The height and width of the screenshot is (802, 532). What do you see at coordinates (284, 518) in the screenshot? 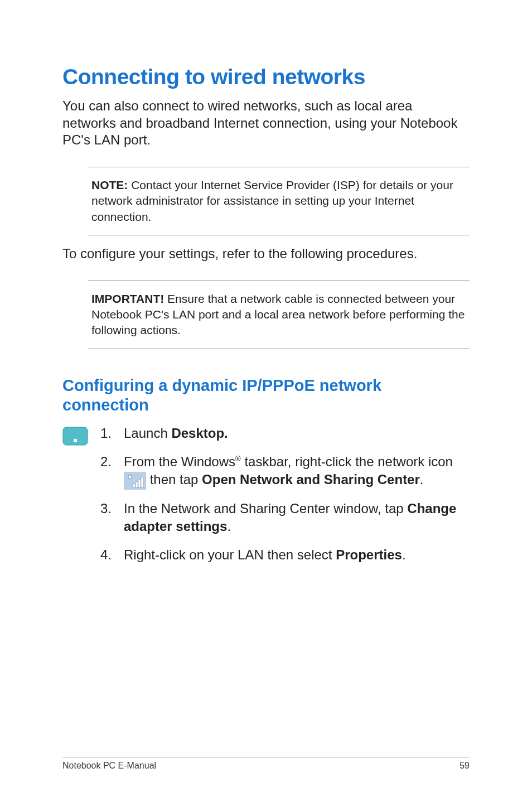
I see `step-3: 3. In the Network and Sharing Center win…` at bounding box center [284, 518].